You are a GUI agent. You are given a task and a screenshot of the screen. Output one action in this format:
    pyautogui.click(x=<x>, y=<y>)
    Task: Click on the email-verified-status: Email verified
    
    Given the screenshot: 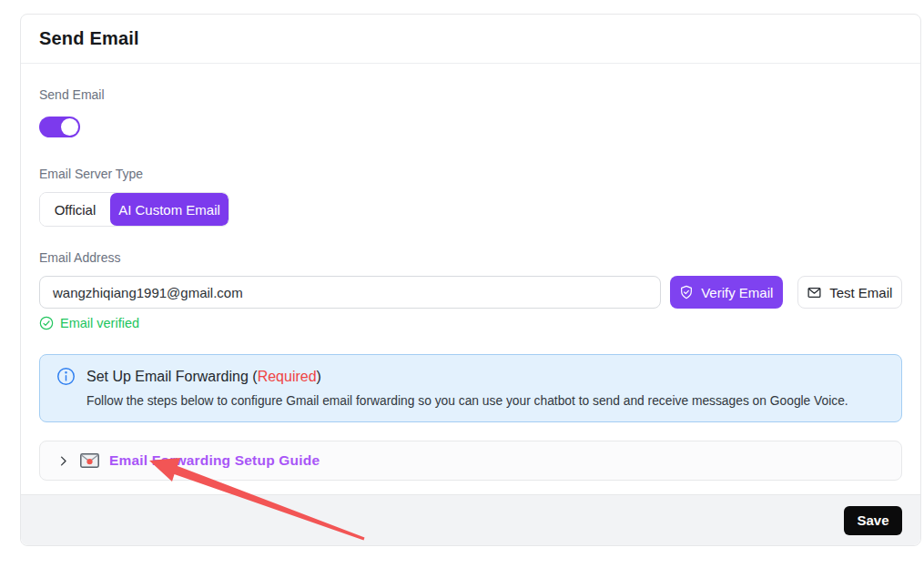 What is the action you would take?
    pyautogui.click(x=471, y=323)
    